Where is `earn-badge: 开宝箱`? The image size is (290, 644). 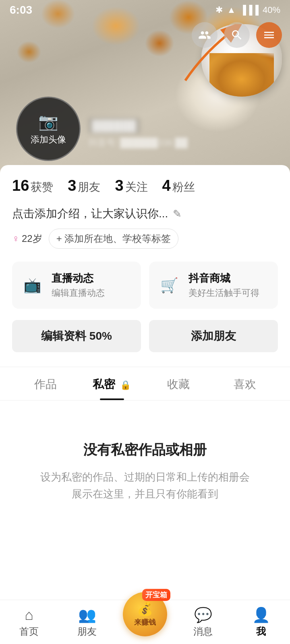 earn-badge: 开宝箱 is located at coordinates (156, 595).